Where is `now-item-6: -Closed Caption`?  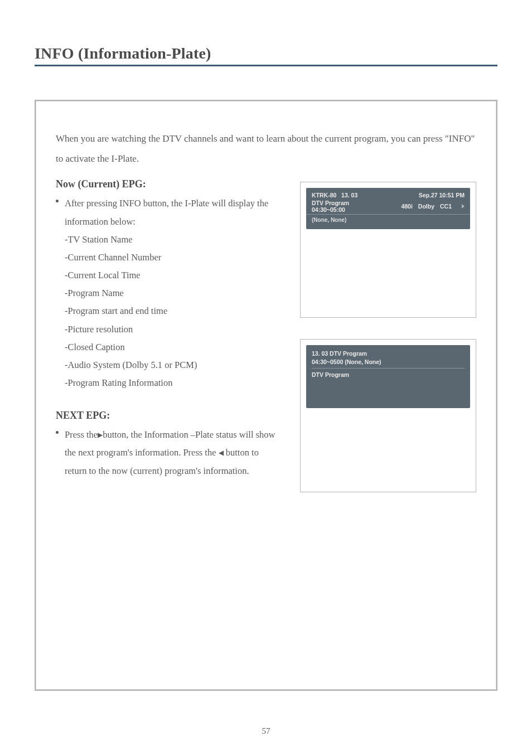
now-item-6: -Closed Caption is located at coordinates (167, 347).